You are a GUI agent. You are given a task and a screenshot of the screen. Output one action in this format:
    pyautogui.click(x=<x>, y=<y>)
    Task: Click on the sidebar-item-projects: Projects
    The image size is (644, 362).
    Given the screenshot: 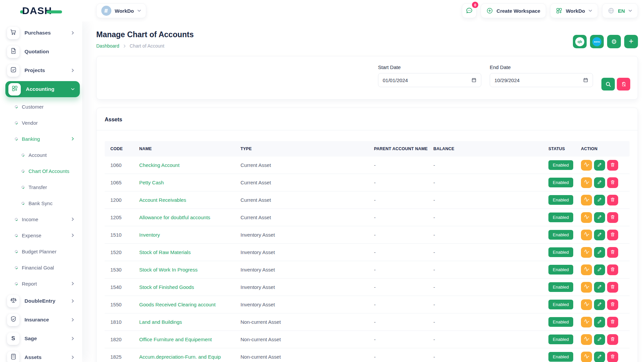 What is the action you would take?
    pyautogui.click(x=41, y=70)
    